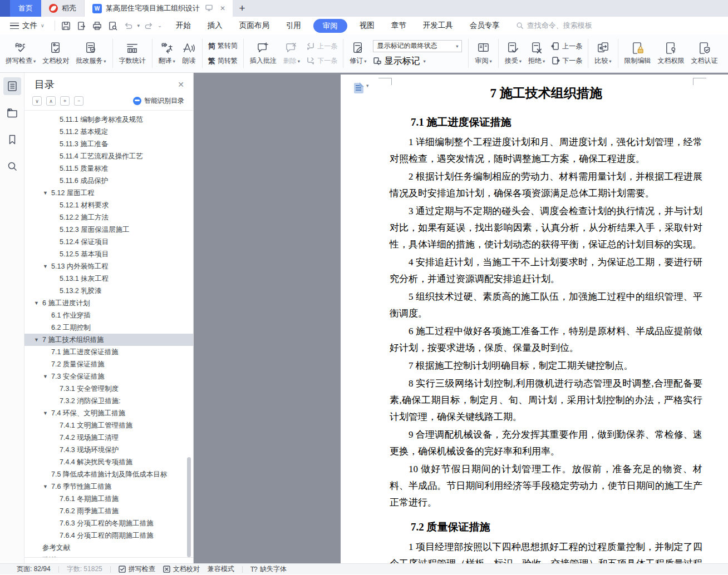  What do you see at coordinates (109, 425) in the screenshot?
I see `toc-item: ▼ 7.4.1 文明施工管理措施` at bounding box center [109, 425].